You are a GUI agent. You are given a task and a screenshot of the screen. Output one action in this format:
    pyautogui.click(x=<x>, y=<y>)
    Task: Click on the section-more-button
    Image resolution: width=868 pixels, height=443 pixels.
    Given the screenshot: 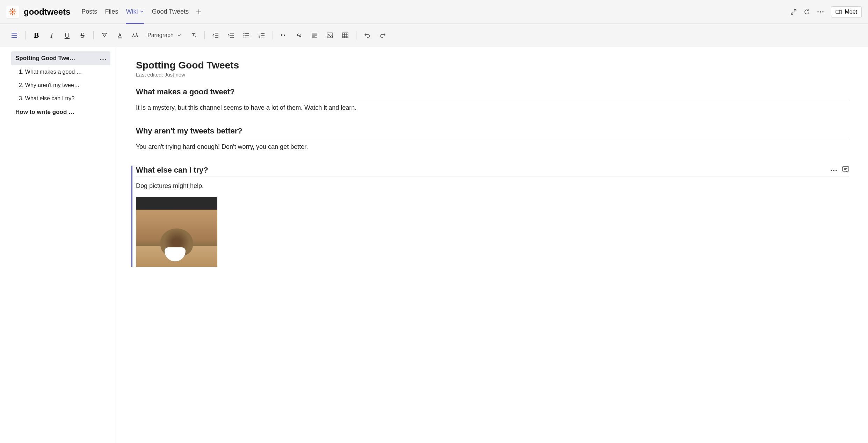 What is the action you would take?
    pyautogui.click(x=834, y=170)
    